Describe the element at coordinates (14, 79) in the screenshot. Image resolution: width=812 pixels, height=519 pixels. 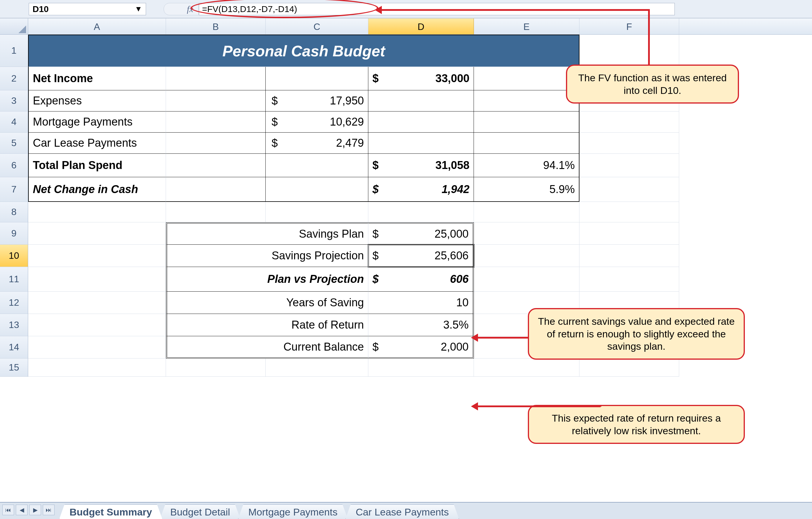
I see `row-header-2: 2` at that location.